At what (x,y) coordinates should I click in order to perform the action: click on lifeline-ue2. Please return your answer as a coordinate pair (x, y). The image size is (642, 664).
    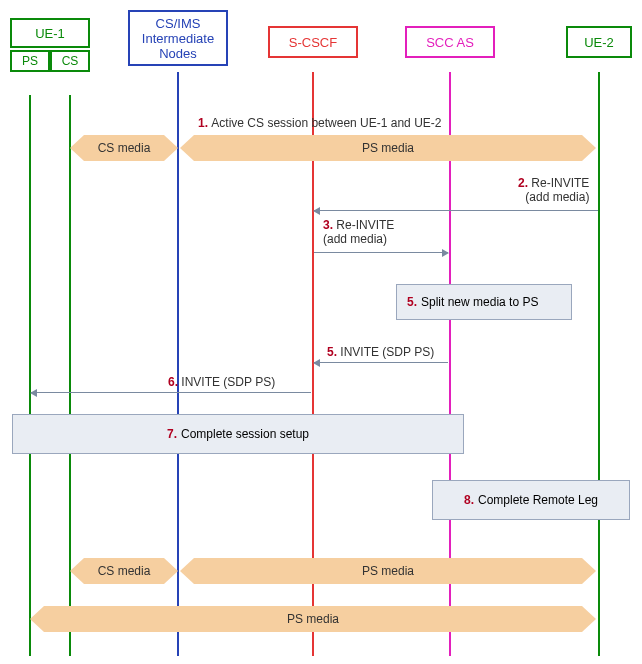
    Looking at the image, I should click on (599, 364).